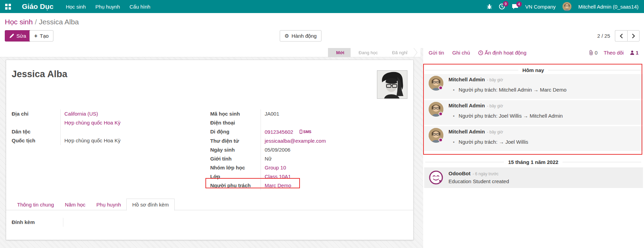  I want to click on student-photo, so click(392, 84).